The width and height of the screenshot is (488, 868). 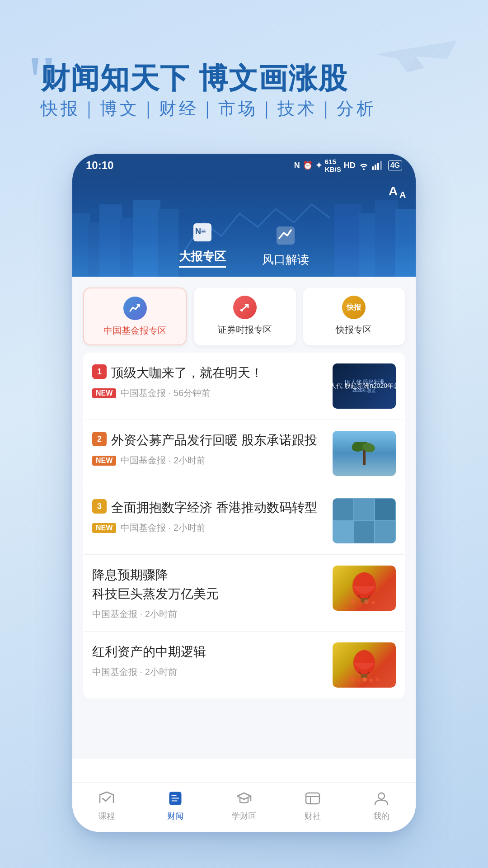 I want to click on daibao-icon: N≡, so click(x=202, y=232).